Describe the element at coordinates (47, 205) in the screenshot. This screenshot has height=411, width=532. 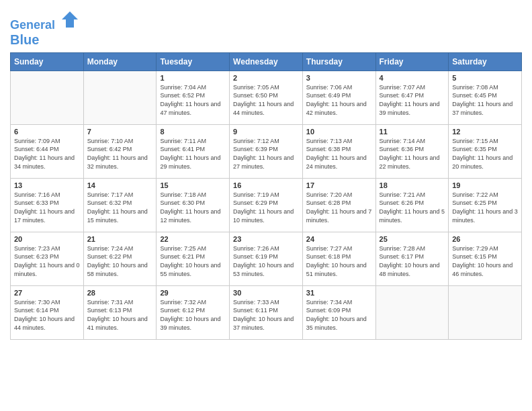
I see `calendar-cell: 13Sunrise: 7:16 AM Sunset: 6:33 PM Dayli…` at that location.